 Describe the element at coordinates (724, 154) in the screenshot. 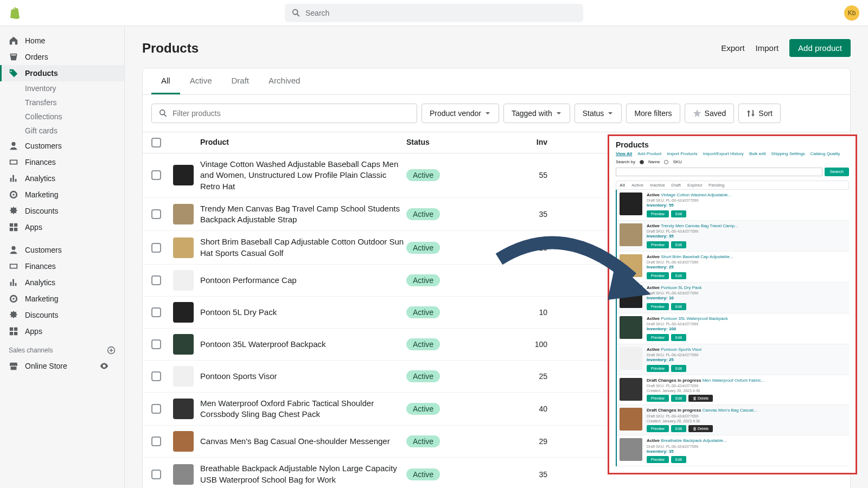

I see `overlay-link: Import/Export History` at that location.